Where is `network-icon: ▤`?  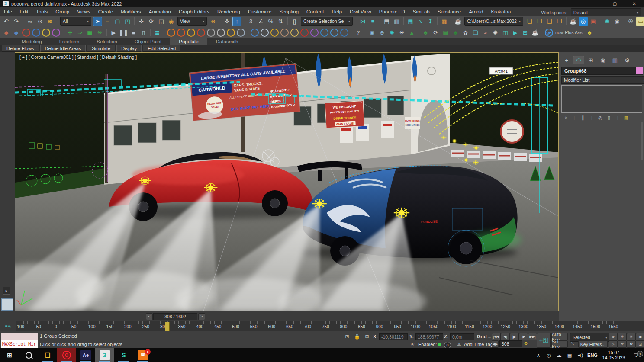 network-icon: ▤ is located at coordinates (570, 356).